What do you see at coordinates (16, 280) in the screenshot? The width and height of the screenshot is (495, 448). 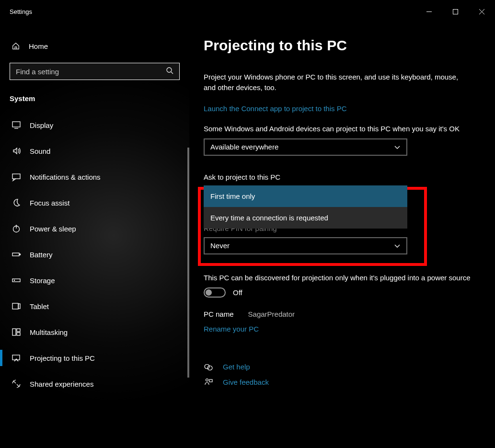 I see `storage-icon` at bounding box center [16, 280].